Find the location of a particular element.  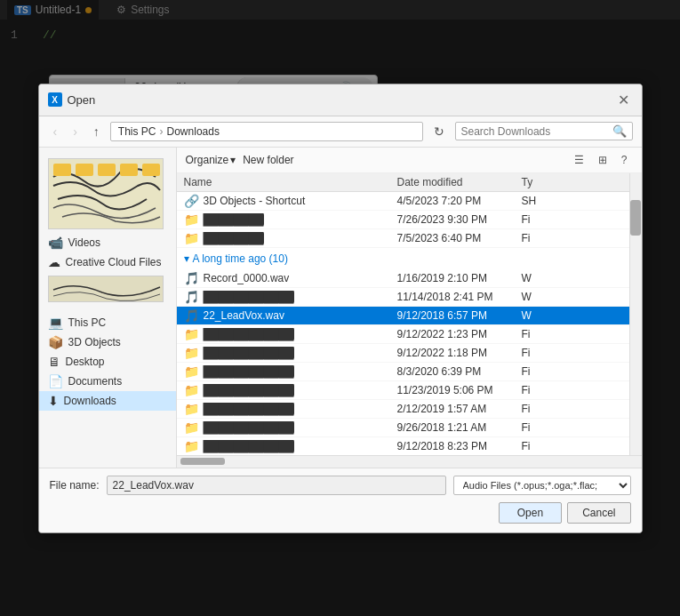

column-type: Ty is located at coordinates (541, 182).